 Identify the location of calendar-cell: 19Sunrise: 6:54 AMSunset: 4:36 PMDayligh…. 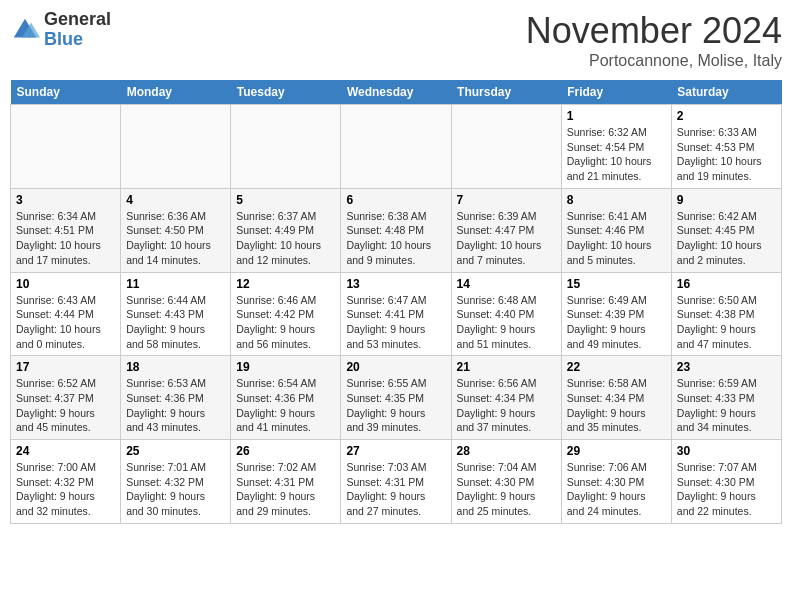
(286, 398).